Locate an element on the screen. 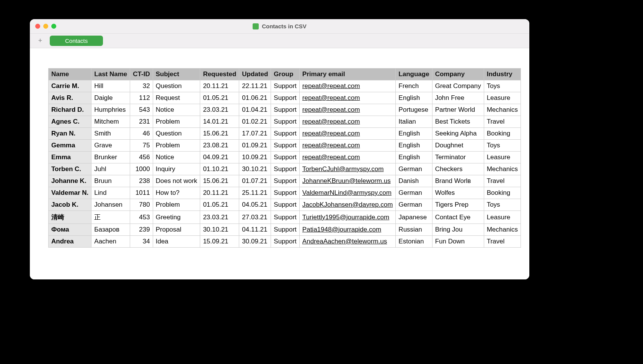  table-row: Jacob K.Johansen780Problem01.05.2104.05.… is located at coordinates (285, 205).